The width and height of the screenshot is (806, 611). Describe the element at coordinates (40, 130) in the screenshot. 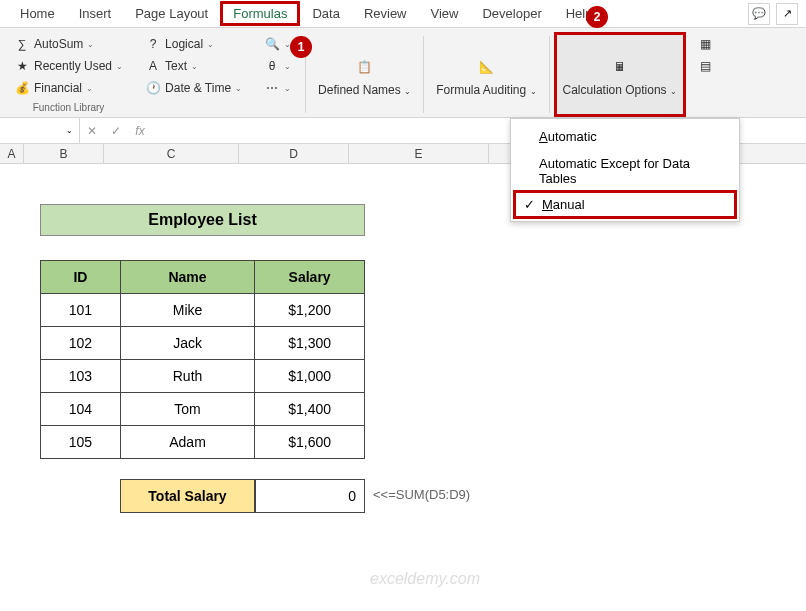

I see `name-box: ⌄` at that location.